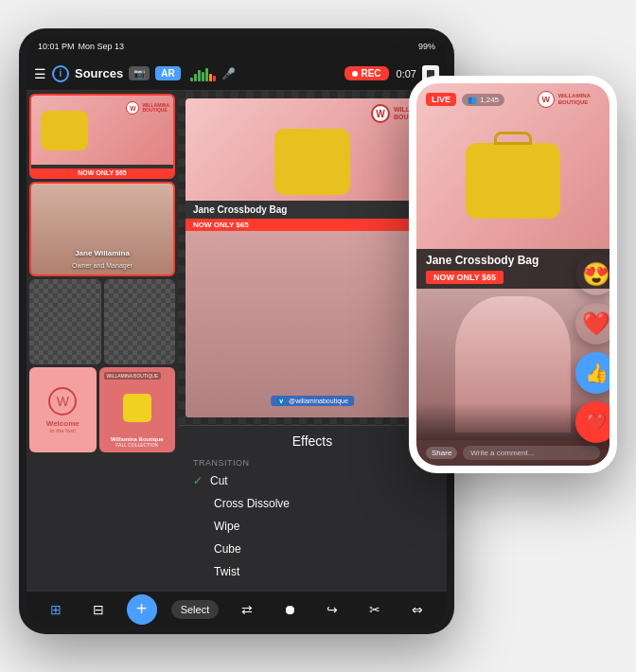  I want to click on menu-icon: ☰, so click(40, 74).